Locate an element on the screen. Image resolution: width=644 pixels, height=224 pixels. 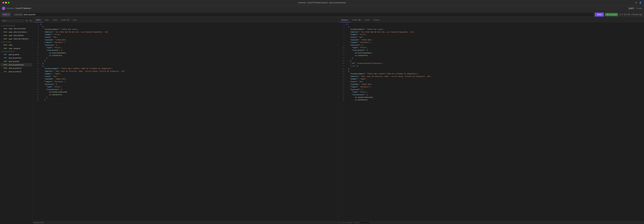
code-line: 2 {▾ is located at coordinates (186, 27).